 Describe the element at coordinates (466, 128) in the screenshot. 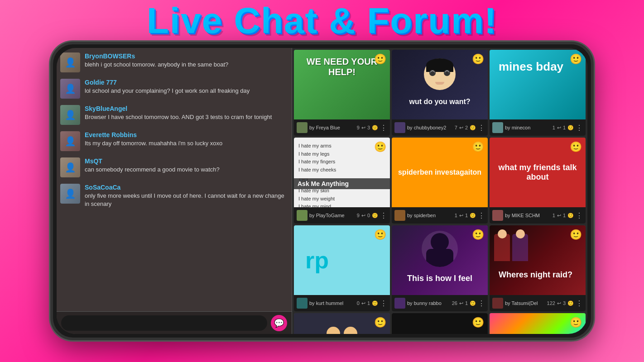

I see `card-stats: 7↩ 2🙂` at that location.